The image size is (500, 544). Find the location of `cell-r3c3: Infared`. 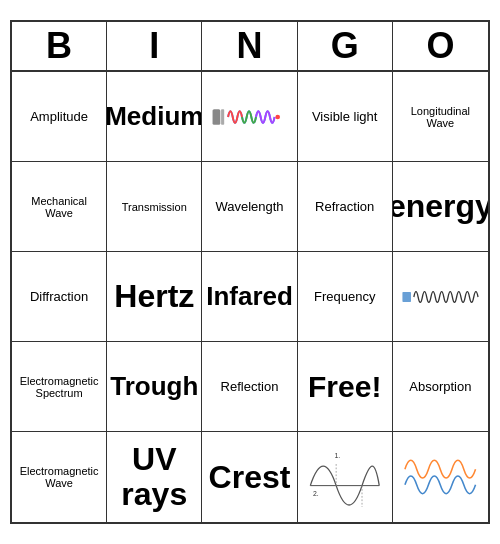

cell-r3c3: Infared is located at coordinates (250, 297).